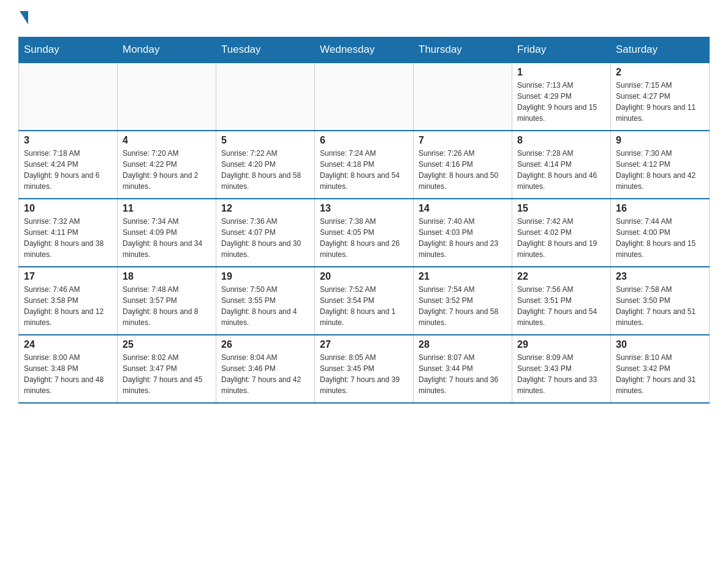  Describe the element at coordinates (364, 238) in the screenshot. I see `day-info: Sunrise: 7:38 AMSunset: 4:05 PMDaylight:…` at that location.